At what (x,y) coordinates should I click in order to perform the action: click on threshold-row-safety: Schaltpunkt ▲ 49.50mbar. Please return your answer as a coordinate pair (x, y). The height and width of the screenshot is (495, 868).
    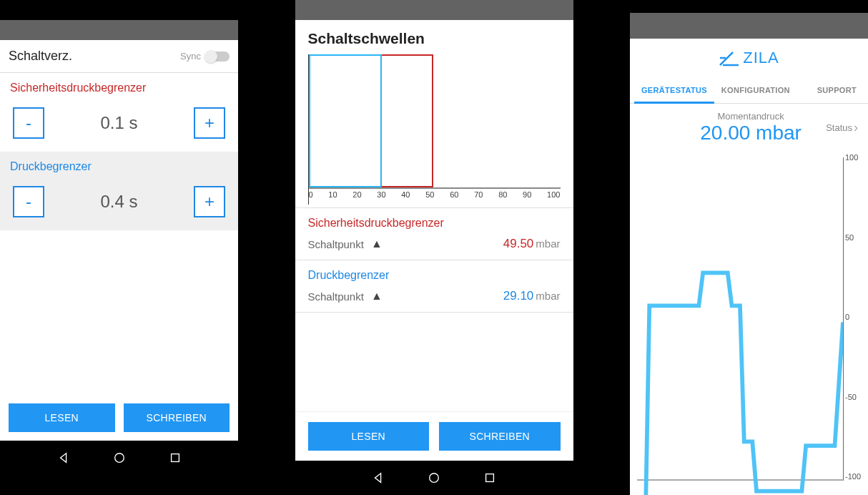
    Looking at the image, I should click on (435, 244).